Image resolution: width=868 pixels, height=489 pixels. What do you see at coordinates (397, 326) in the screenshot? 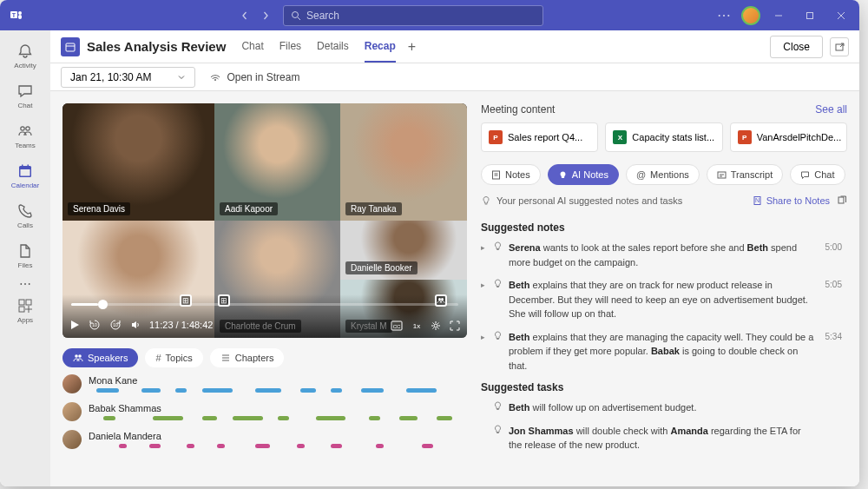
I see `captions-button: CC` at bounding box center [397, 326].